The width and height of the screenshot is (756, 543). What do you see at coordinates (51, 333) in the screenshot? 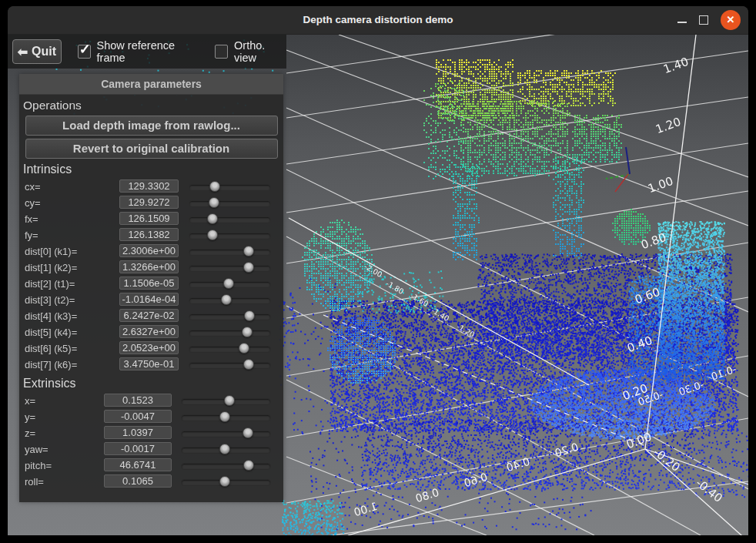
I see `param-label: dist[5] (k4)=` at bounding box center [51, 333].